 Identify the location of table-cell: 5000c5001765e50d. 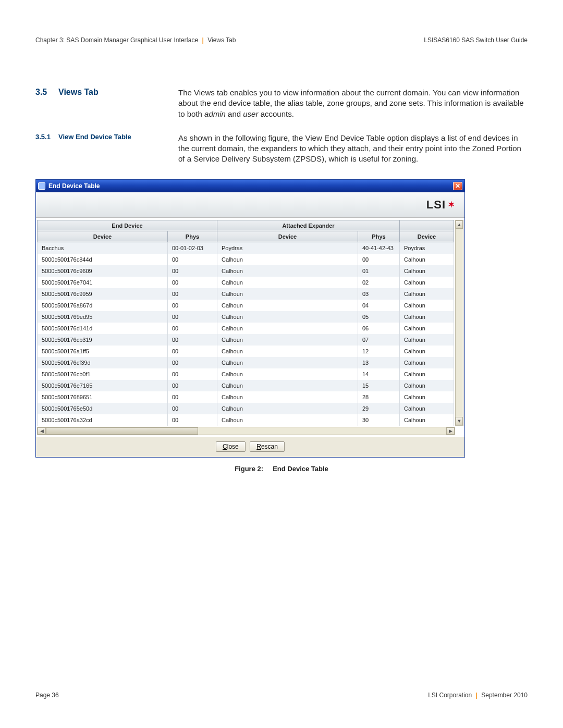
(103, 409).